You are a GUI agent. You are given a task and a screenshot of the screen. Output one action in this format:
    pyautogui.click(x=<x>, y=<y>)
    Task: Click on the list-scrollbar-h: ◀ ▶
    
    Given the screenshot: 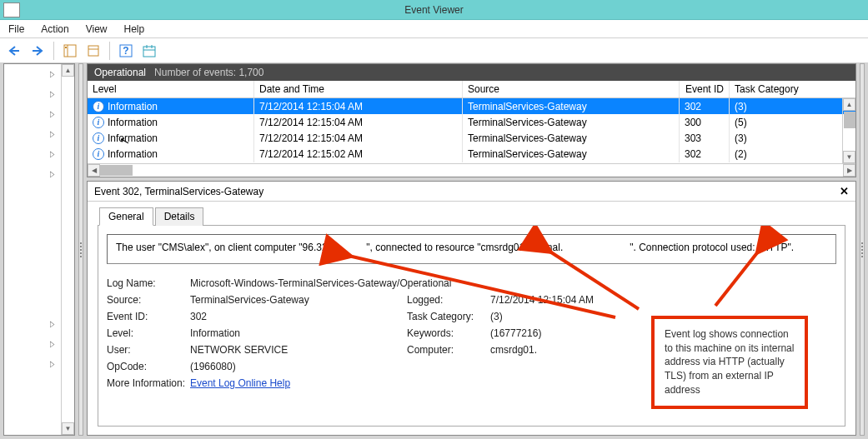 What is the action you would take?
    pyautogui.click(x=472, y=170)
    